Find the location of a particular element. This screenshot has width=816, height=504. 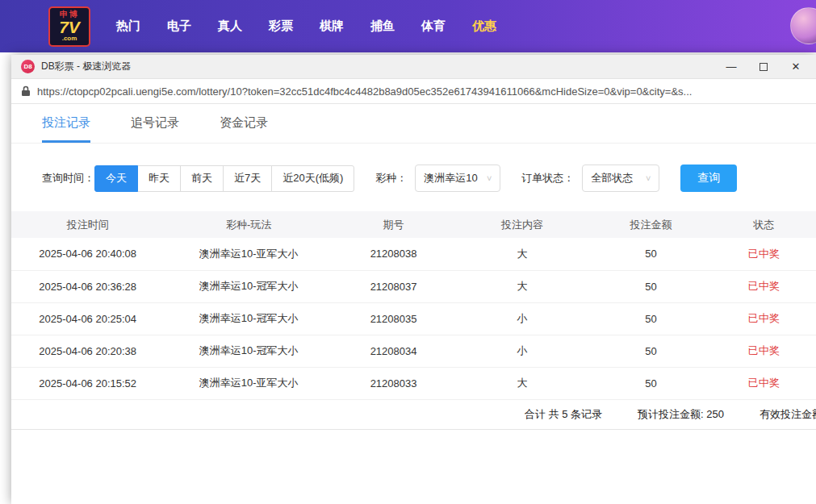

nav-item-live: 真人 is located at coordinates (230, 26).